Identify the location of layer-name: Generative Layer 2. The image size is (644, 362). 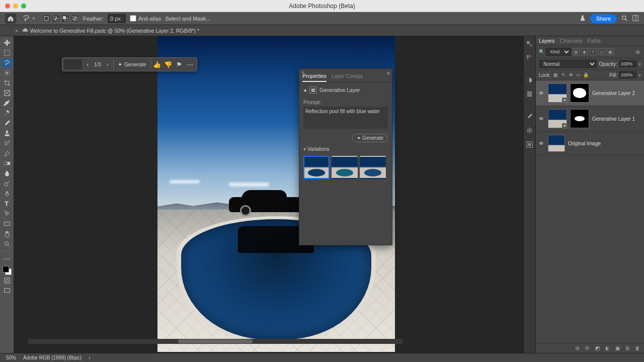
(614, 94).